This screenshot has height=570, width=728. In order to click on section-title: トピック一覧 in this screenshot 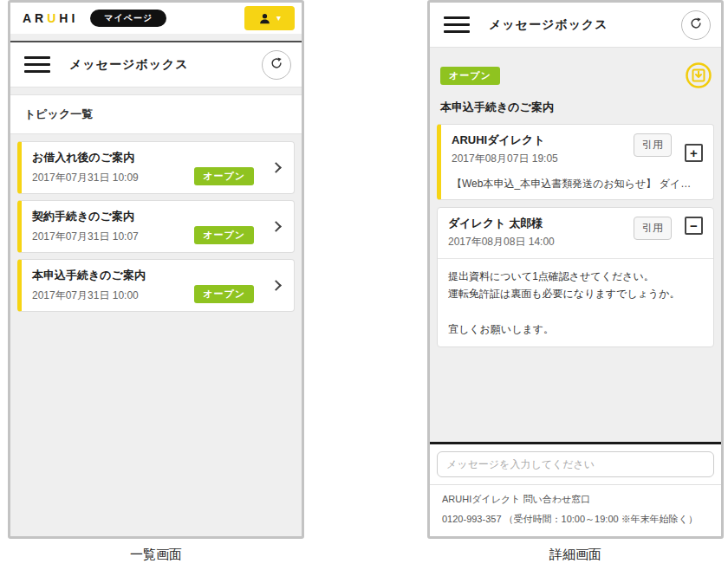, I will do `click(156, 114)`.